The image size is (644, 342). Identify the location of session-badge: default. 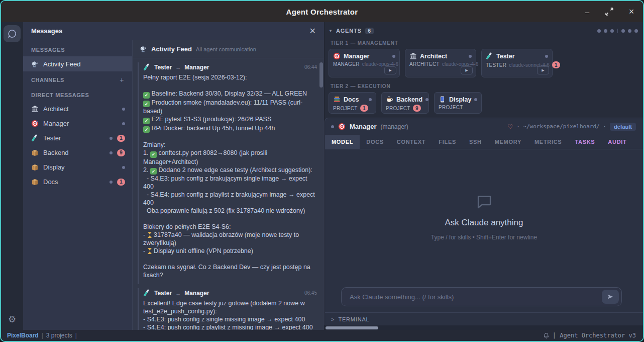
(623, 127).